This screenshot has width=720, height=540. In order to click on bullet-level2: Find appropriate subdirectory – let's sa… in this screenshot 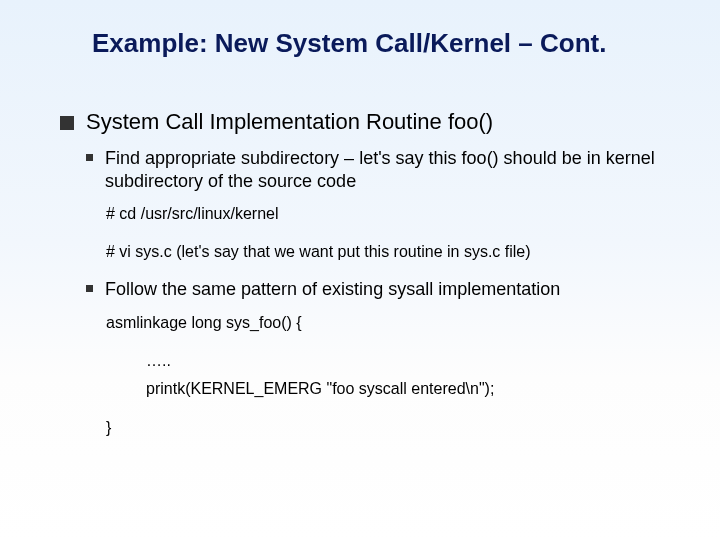, I will do `click(383, 170)`.